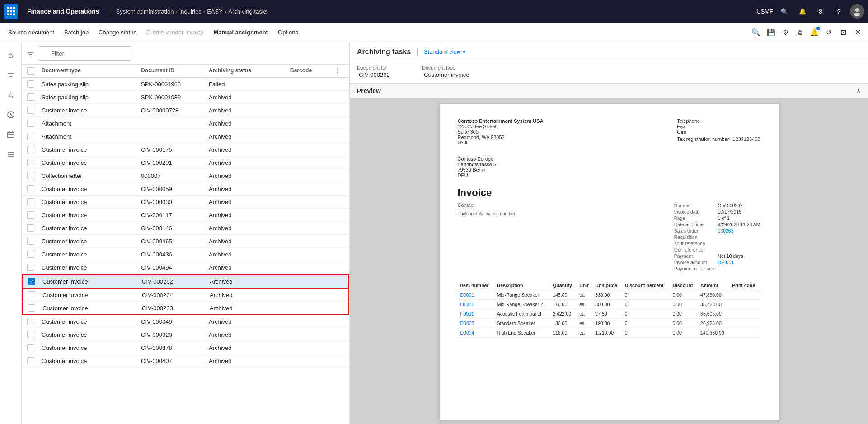 The height and width of the screenshot is (424, 868). Describe the element at coordinates (843, 33) in the screenshot. I see `cmd-restore-icon: ⊡` at that location.